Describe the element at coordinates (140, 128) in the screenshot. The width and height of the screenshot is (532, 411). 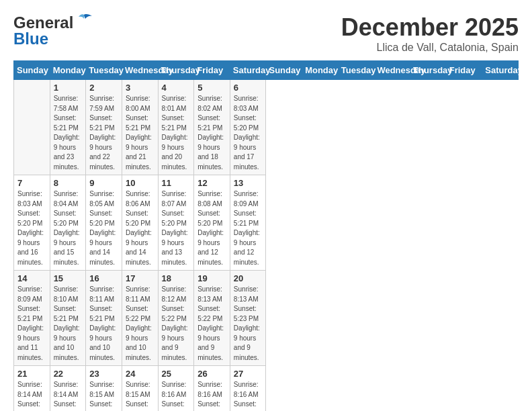
I see `calendar-cell: 3Sunrise: 8:00 AM Sunset: 5:21 PM Daylig…` at that location.